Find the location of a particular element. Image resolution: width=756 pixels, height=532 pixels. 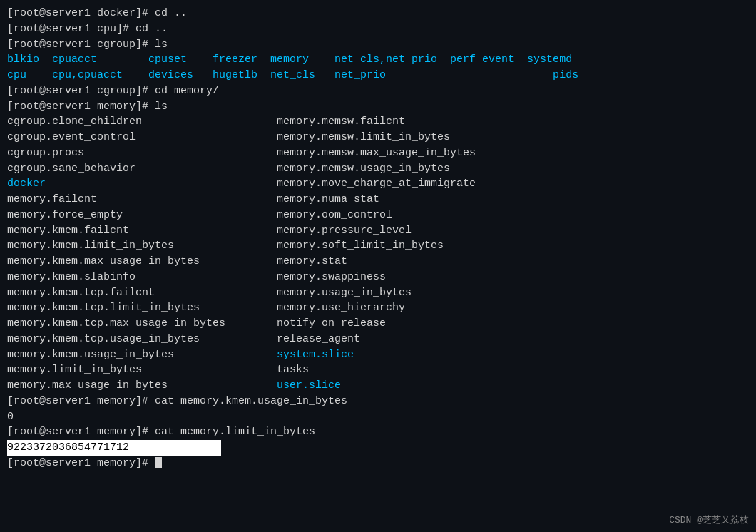

terminal-line: cgroup.clone_children memory.memsw.failc… is located at coordinates (378, 122).